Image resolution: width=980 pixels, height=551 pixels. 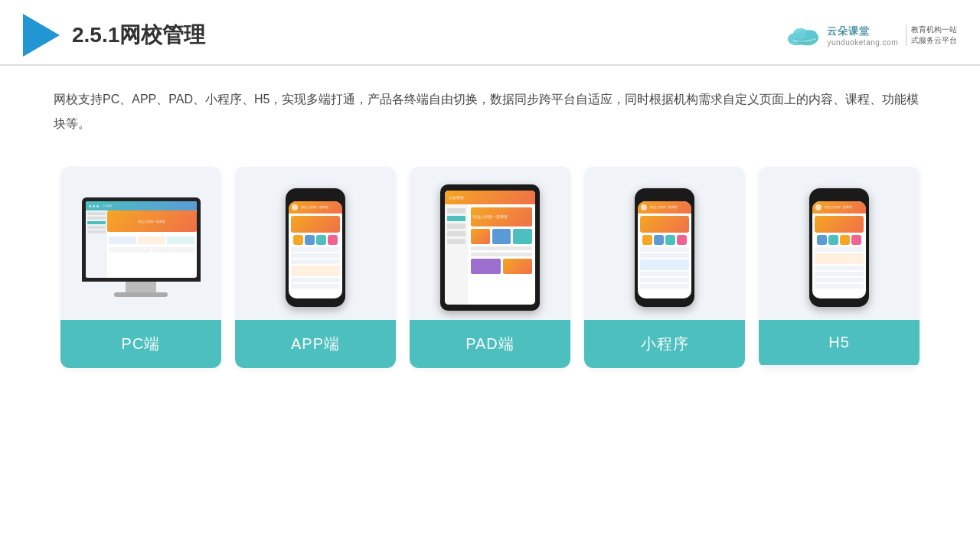 What do you see at coordinates (839, 268) in the screenshot?
I see `card-h5: 职达人的第一堂课堂` at bounding box center [839, 268].